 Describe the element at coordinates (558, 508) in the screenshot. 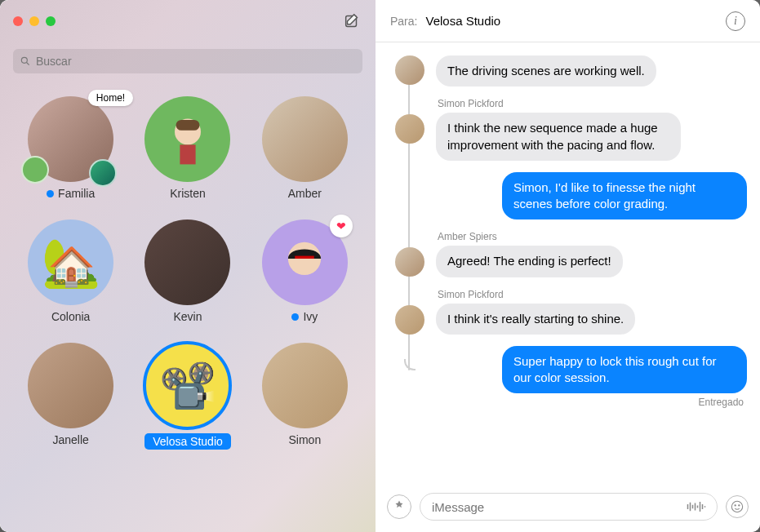

I see `message-input` at that location.